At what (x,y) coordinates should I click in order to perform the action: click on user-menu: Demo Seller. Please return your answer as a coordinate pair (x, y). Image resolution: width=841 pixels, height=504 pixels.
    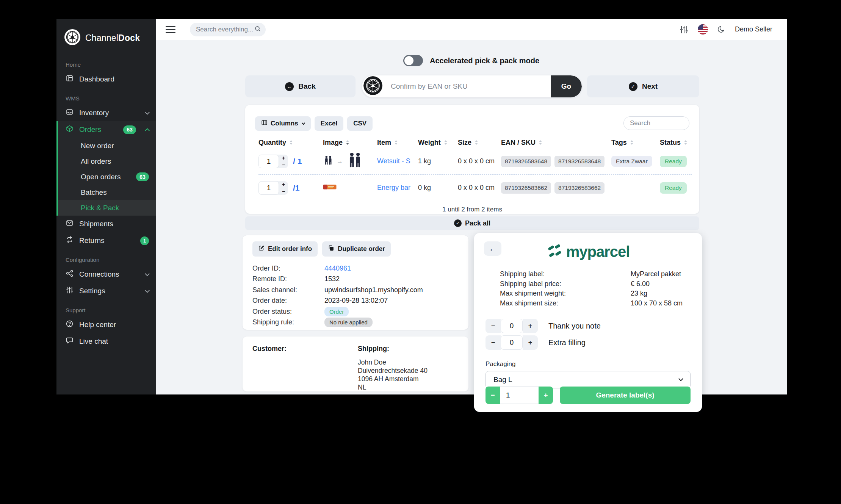
    Looking at the image, I should click on (753, 30).